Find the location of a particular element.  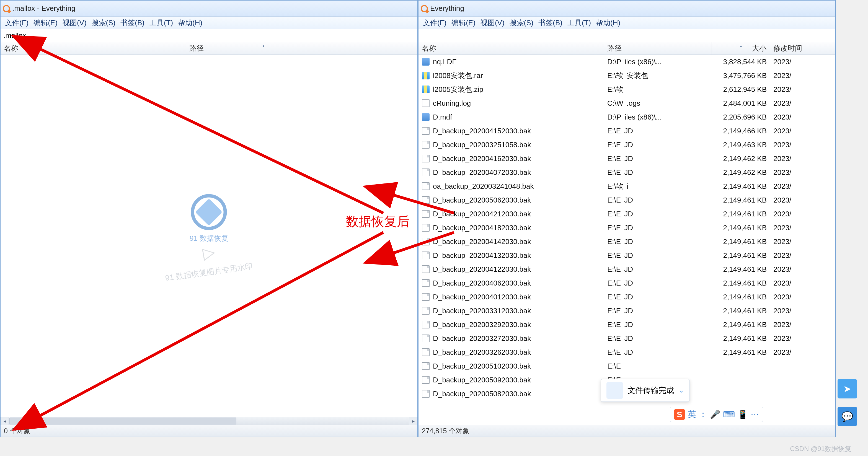

file-name: D_backup_202005102030.bak is located at coordinates (482, 366).